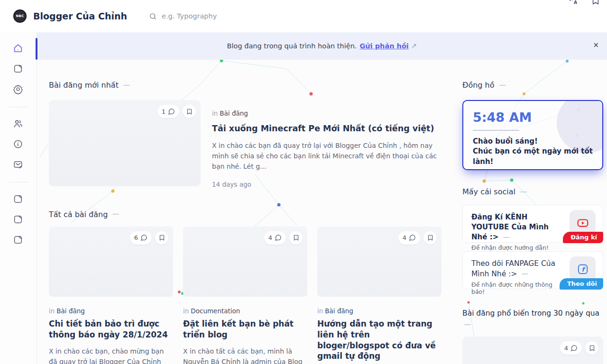  I want to click on post-card: 4 inDocumentation Đặt liên kết bạn bè ph…, so click(245, 295).